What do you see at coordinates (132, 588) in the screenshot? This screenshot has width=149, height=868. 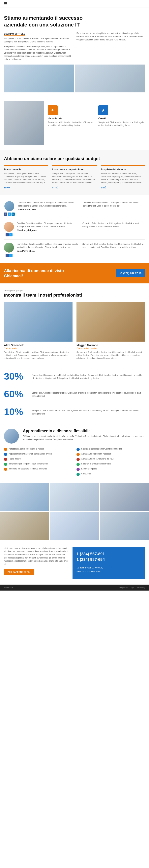 I see `footer-links: Sample text tags taxonomy` at bounding box center [132, 588].